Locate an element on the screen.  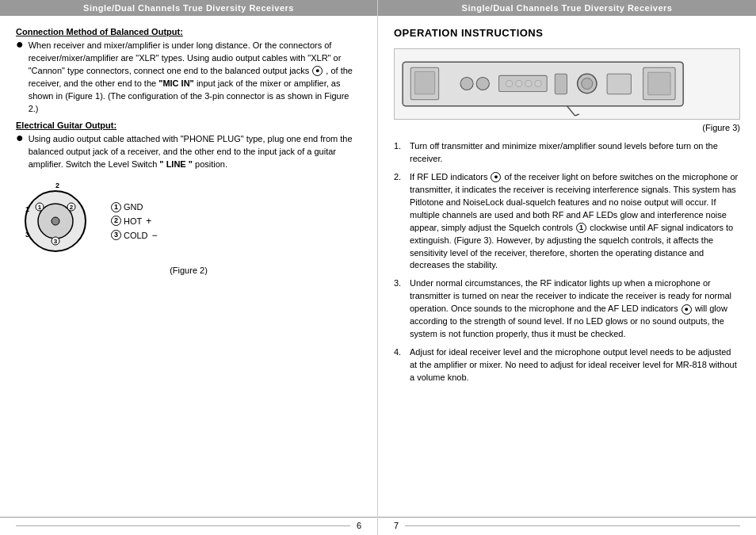
left-footer-line is located at coordinates (183, 526).